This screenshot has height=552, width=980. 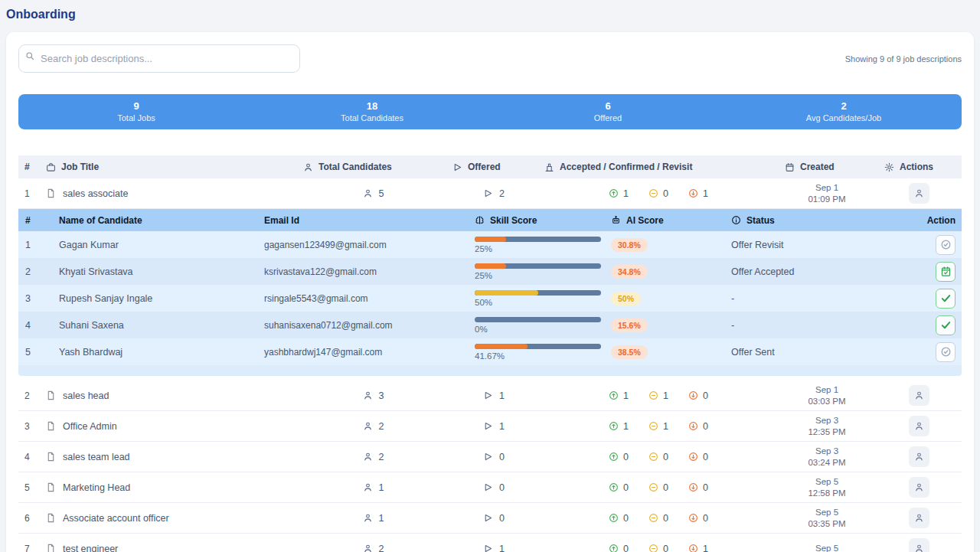 What do you see at coordinates (537, 356) in the screenshot?
I see `skill-score-label: 41.67%` at bounding box center [537, 356].